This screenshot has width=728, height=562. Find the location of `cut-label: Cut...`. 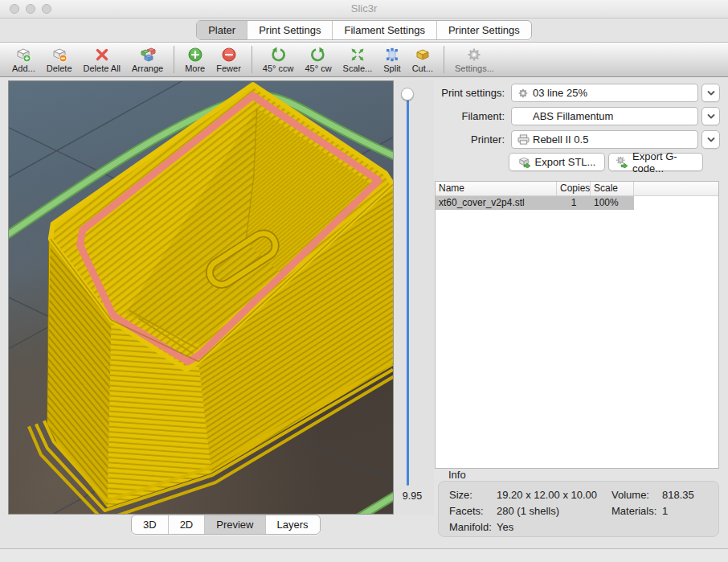

cut-label: Cut... is located at coordinates (423, 68).